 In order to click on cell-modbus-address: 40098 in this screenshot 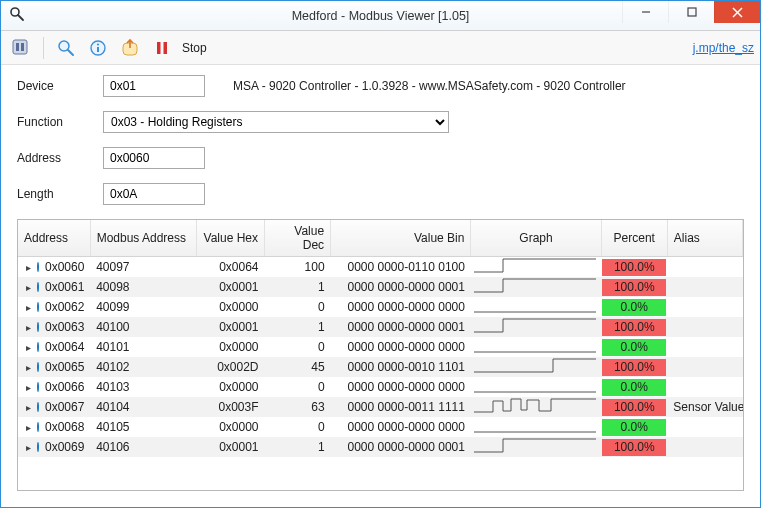, I will do `click(143, 287)`.